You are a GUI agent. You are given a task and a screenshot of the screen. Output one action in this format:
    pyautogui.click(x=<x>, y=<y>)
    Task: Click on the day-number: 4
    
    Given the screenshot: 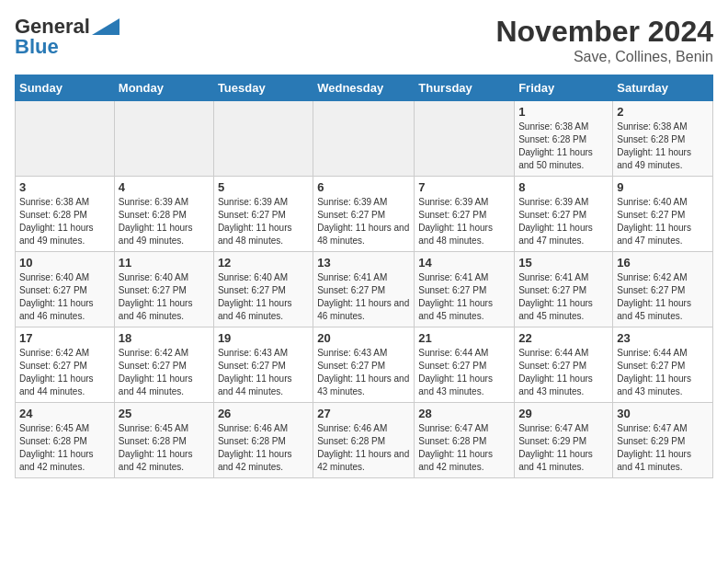 What is the action you would take?
    pyautogui.click(x=164, y=188)
    